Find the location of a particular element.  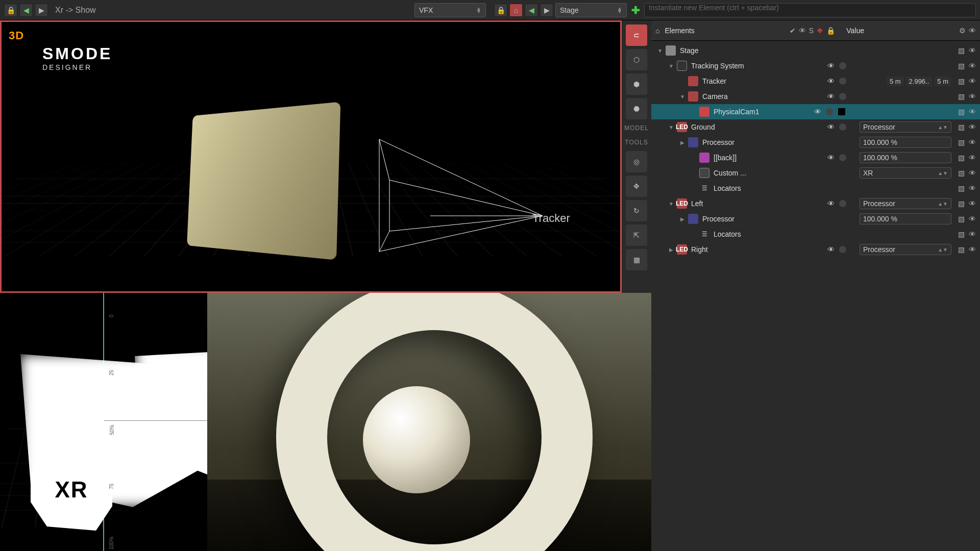

tree-row-loc1: ☰Locators▧👁 is located at coordinates (816, 188).